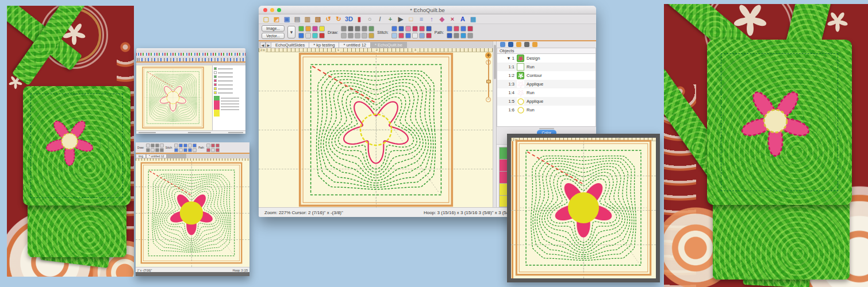  Describe the element at coordinates (355, 45) in the screenshot. I see `tab-untitled-12: * untitled 12` at that location.